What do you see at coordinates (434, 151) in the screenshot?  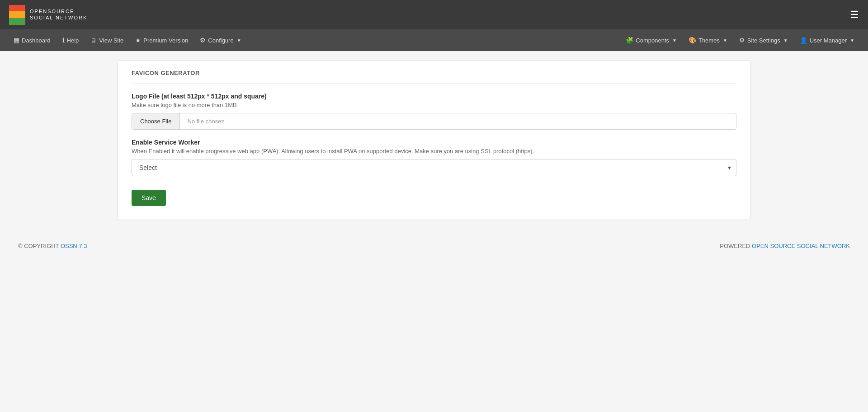 I see `service-worker-hint: When Enabled it will enable progressive …` at bounding box center [434, 151].